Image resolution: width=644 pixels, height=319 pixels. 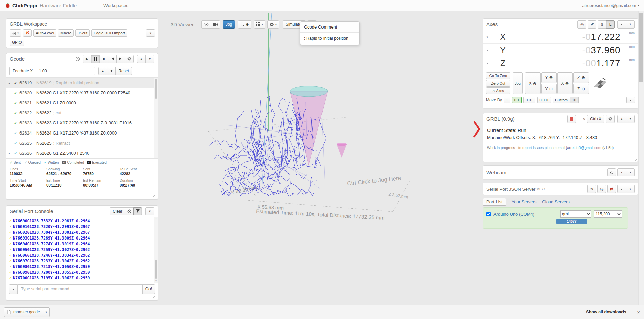 I want to click on gcode-list: ▴ ✓ 62619 N62619 ; Rapid to initial posi…, so click(x=82, y=118).